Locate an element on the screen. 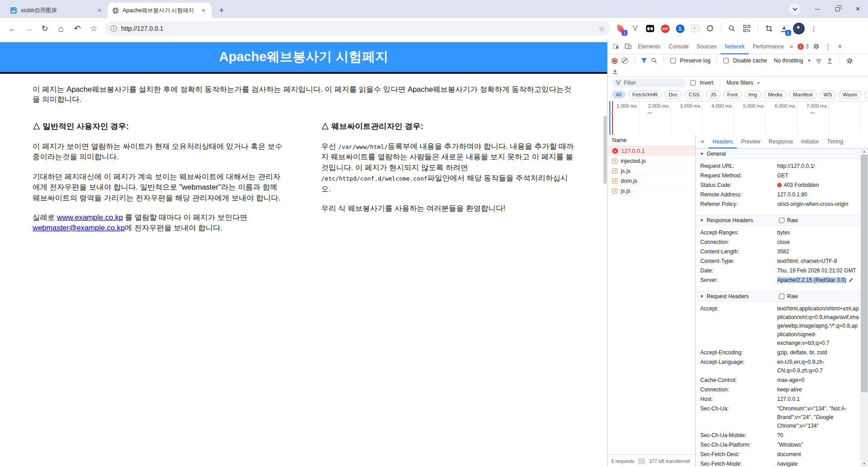  undo-button: ↶ is located at coordinates (77, 29).